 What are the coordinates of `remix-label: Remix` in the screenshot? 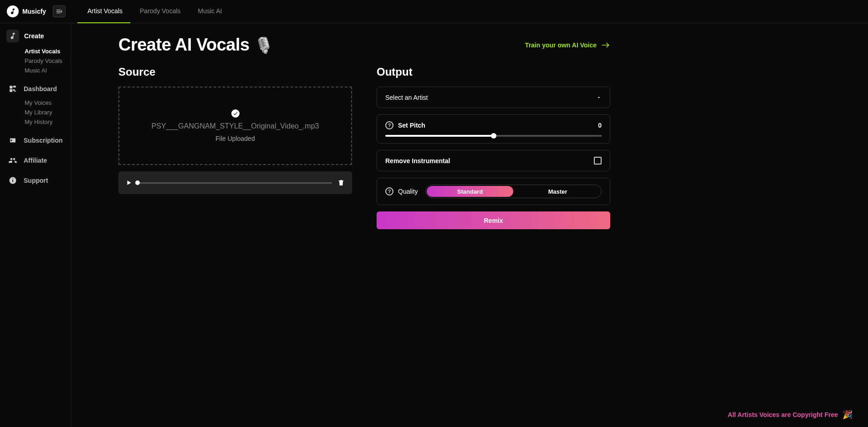 It's located at (493, 221).